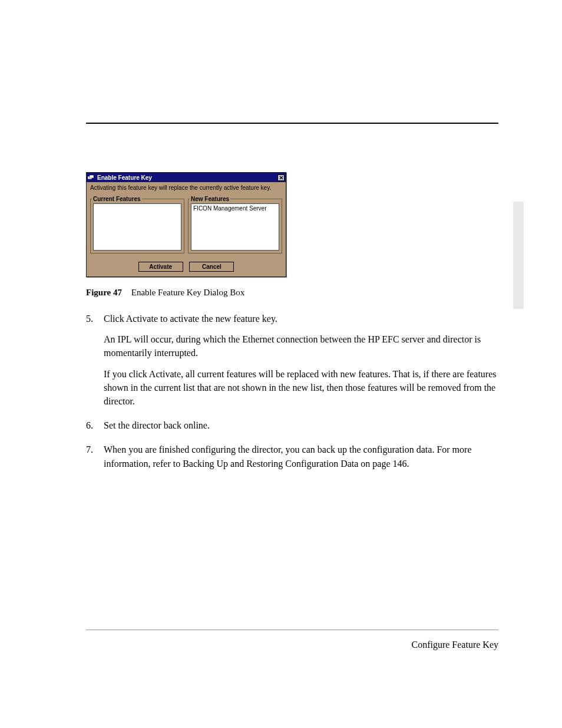 This screenshot has height=728, width=562. I want to click on current-features-list, so click(137, 227).